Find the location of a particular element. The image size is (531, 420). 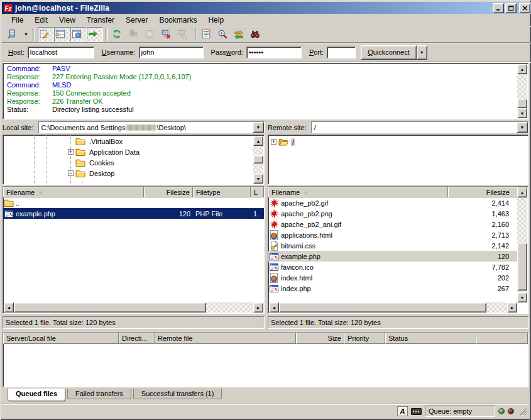

remote-tree-icon is located at coordinates (77, 35).